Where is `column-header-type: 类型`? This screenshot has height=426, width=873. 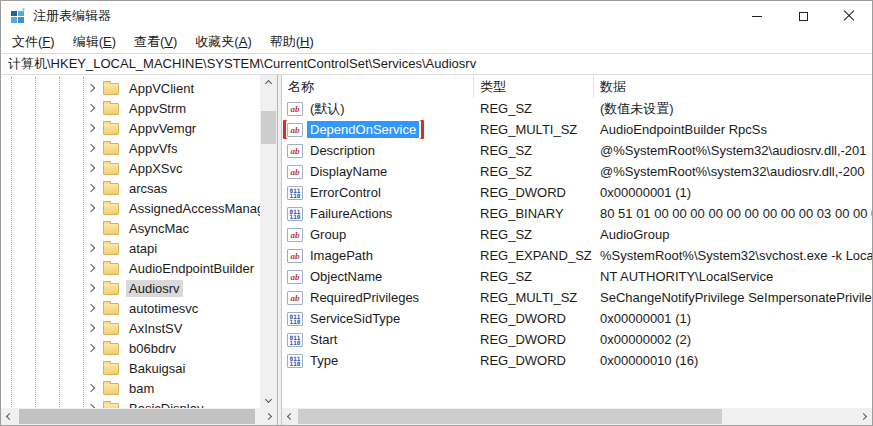
column-header-type: 类型 is located at coordinates (534, 86).